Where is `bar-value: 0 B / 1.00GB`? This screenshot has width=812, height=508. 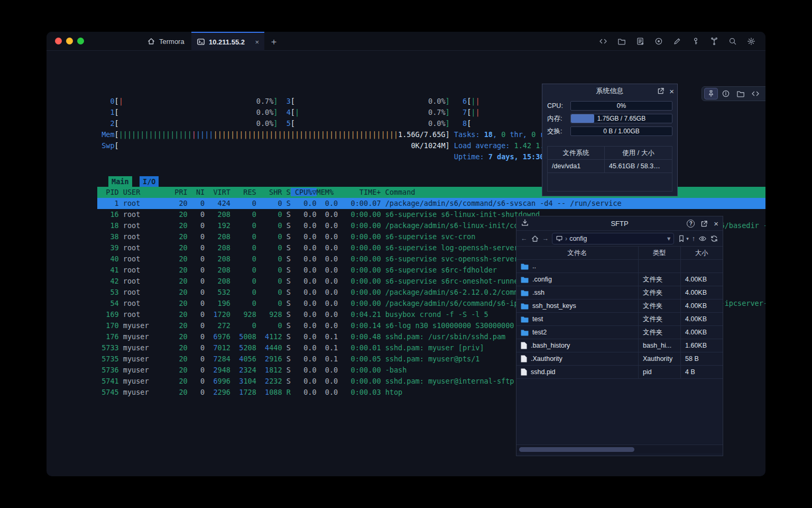 bar-value: 0 B / 1.00GB is located at coordinates (622, 131).